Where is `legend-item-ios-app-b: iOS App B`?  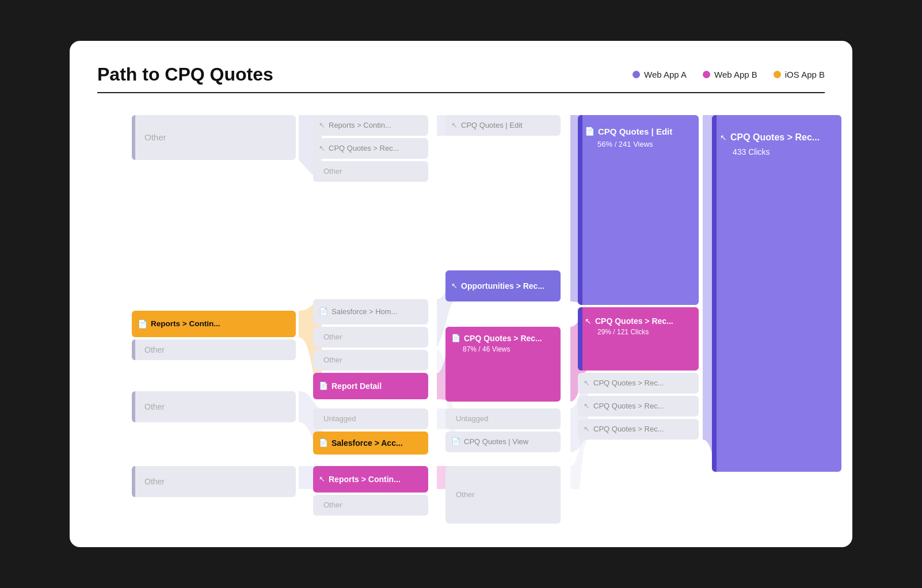
legend-item-ios-app-b: iOS App B is located at coordinates (799, 75).